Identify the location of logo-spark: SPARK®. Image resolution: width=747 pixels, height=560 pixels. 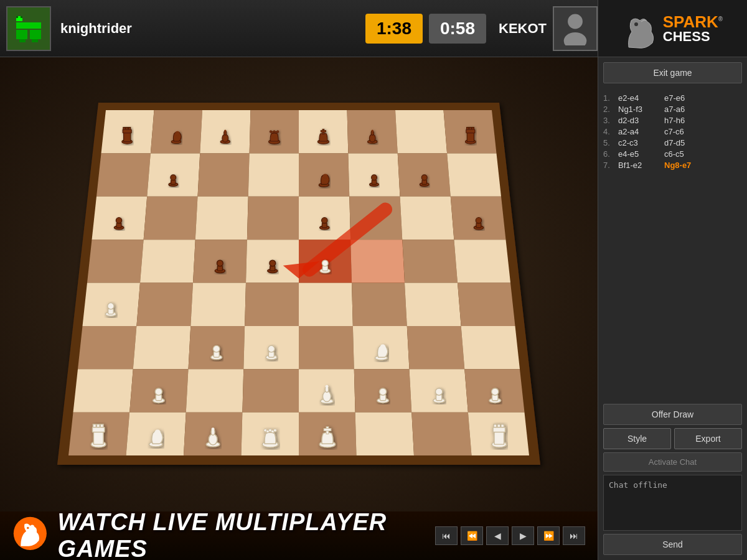
(693, 22).